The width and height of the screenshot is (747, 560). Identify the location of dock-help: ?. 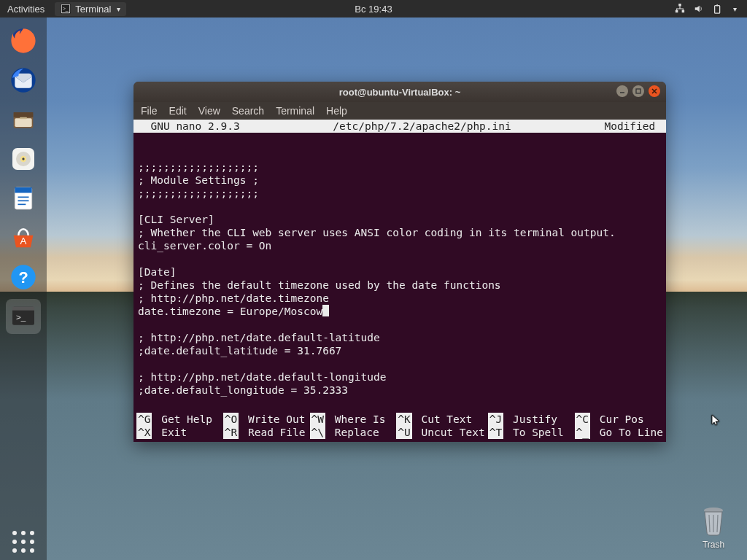
(23, 277).